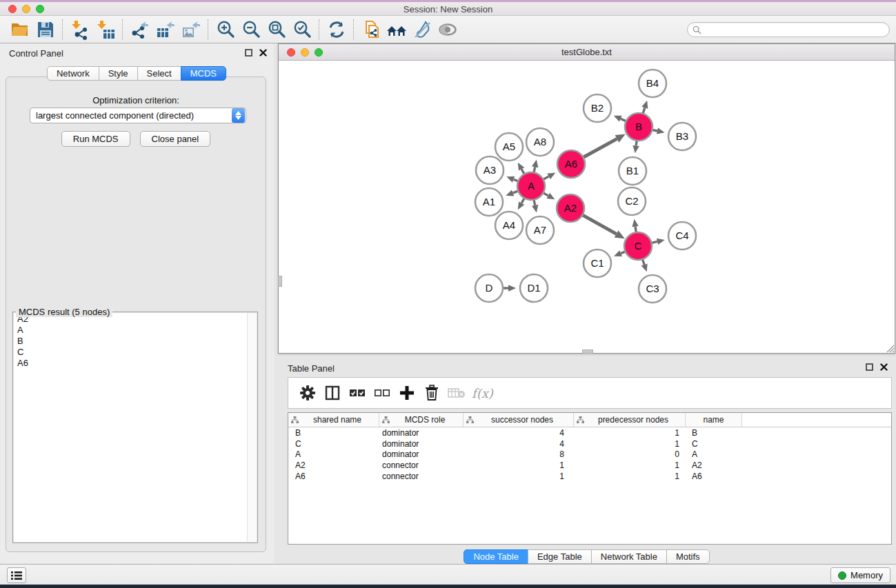  I want to click on show-hide-eye-icon, so click(447, 30).